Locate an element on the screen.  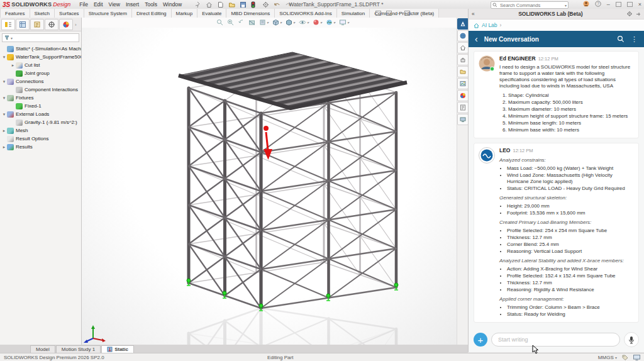
solidworks-lab-icon is located at coordinates (463, 24).